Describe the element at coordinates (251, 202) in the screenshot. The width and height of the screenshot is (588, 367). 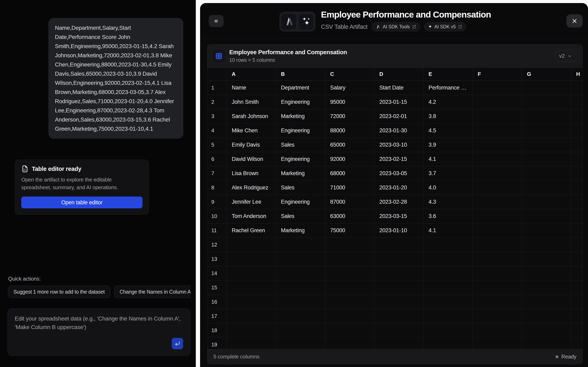
I see `cell-A9: Jennifer Lee` at that location.